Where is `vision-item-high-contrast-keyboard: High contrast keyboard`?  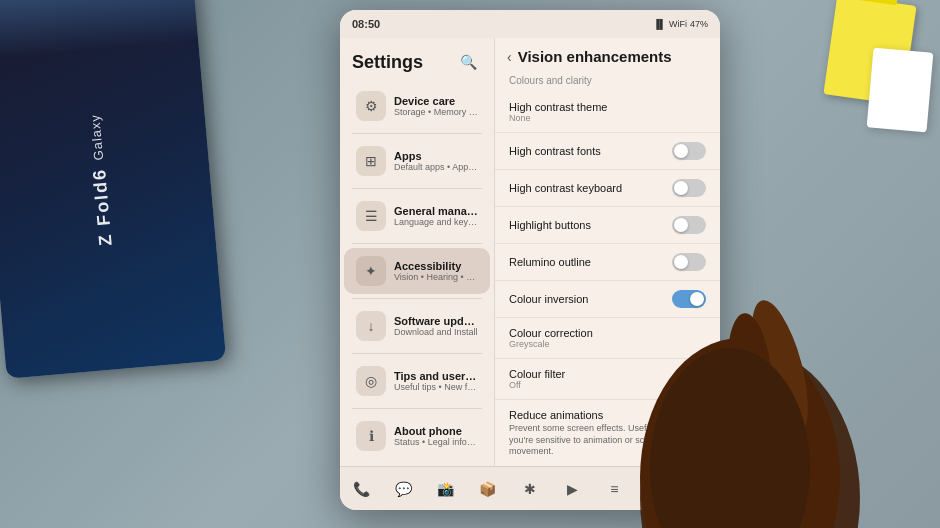
vision-item-high-contrast-keyboard: High contrast keyboard is located at coordinates (608, 188).